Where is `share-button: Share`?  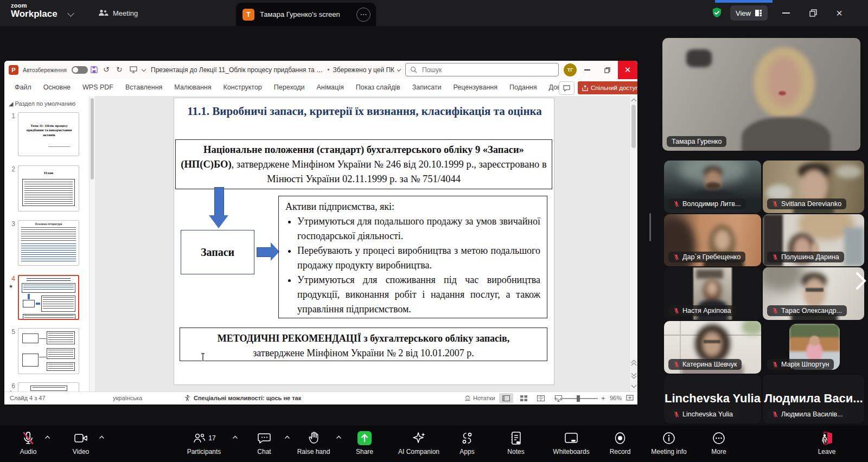
share-button: Share is located at coordinates (365, 442).